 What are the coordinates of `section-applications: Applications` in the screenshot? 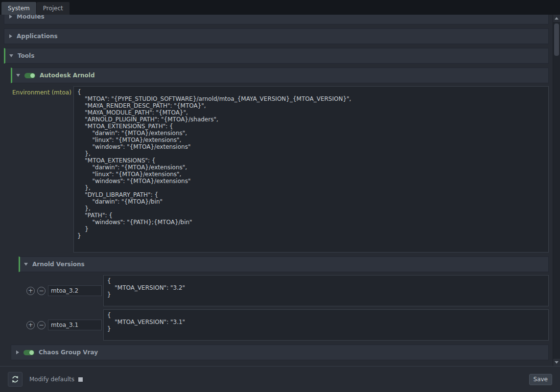 It's located at (276, 36).